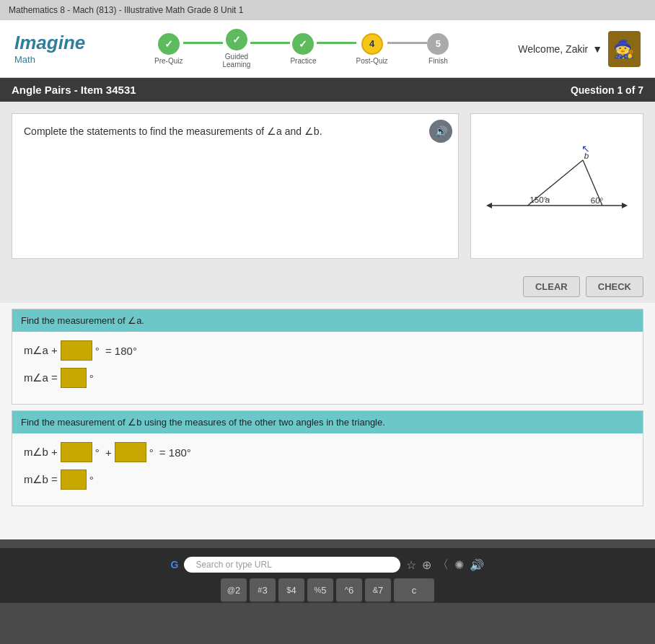 Image resolution: width=655 pixels, height=644 pixels. I want to click on p2-equals: = 180°, so click(174, 453).